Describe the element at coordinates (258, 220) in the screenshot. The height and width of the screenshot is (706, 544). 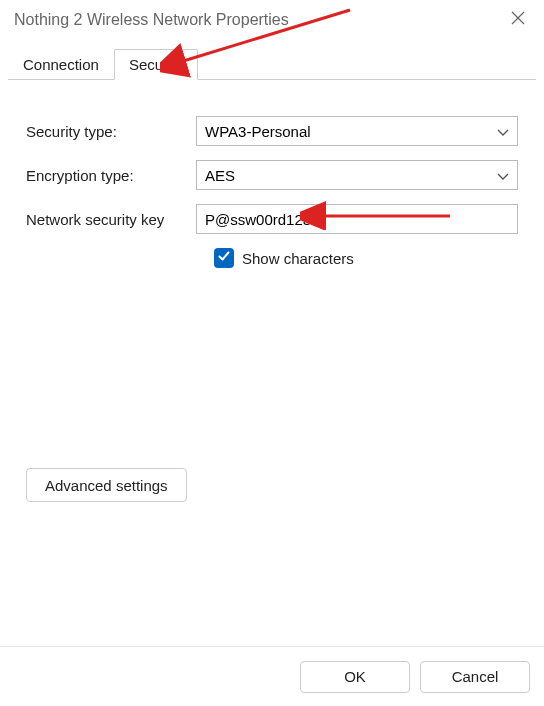
I see `network-key-value: P@ssw00rd123` at that location.